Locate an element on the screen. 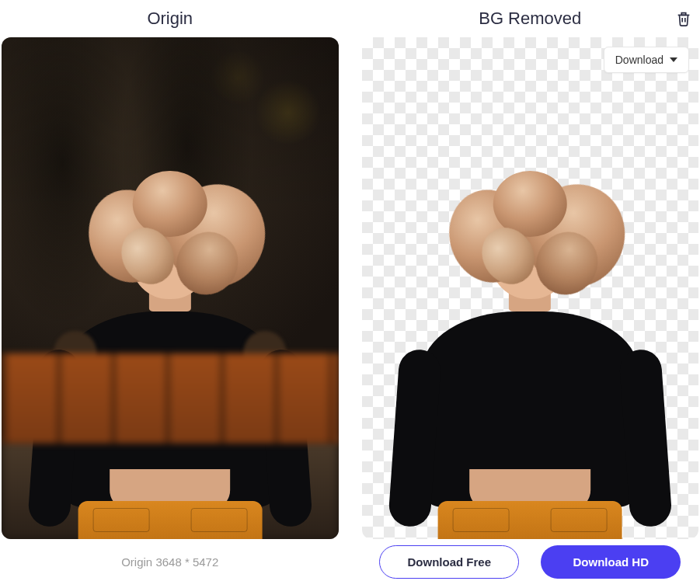  delete-button is located at coordinates (684, 19).